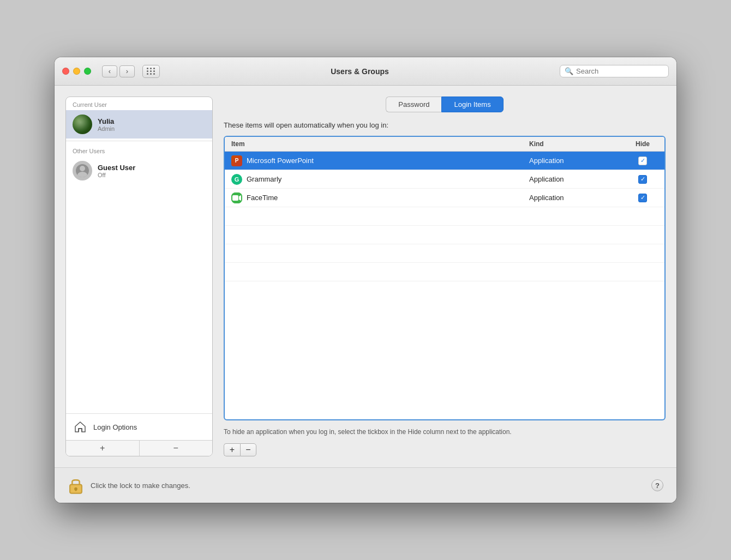  What do you see at coordinates (151, 71) in the screenshot?
I see `grid-icon` at bounding box center [151, 71].